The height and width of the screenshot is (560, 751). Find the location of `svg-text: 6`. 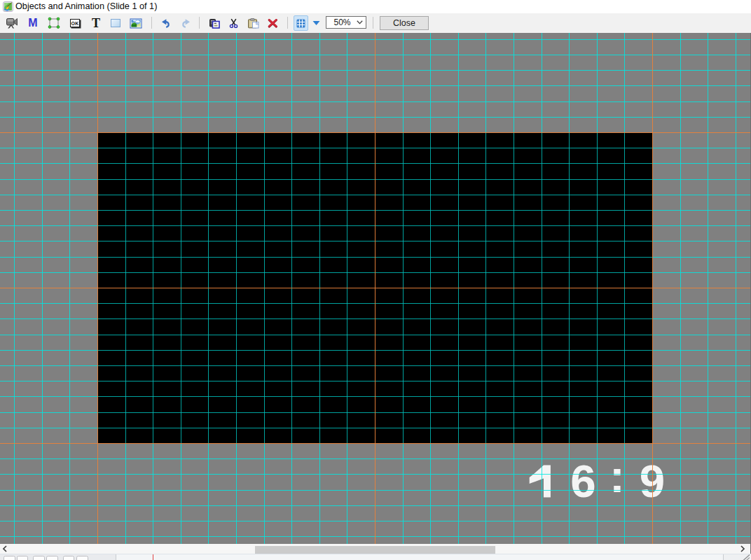

svg-text: 6 is located at coordinates (583, 482).